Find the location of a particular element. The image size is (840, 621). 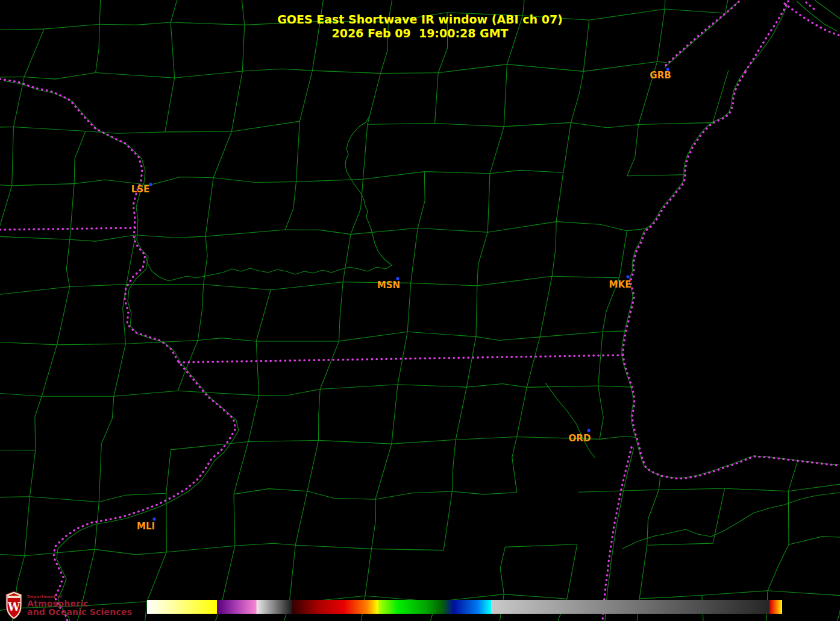

station-label-LSE: LSE is located at coordinates (141, 189).